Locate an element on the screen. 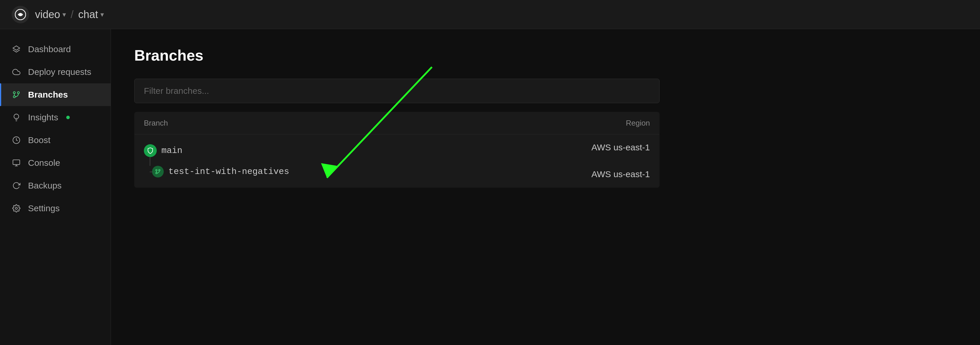 The width and height of the screenshot is (980, 345). logo is located at coordinates (21, 14).